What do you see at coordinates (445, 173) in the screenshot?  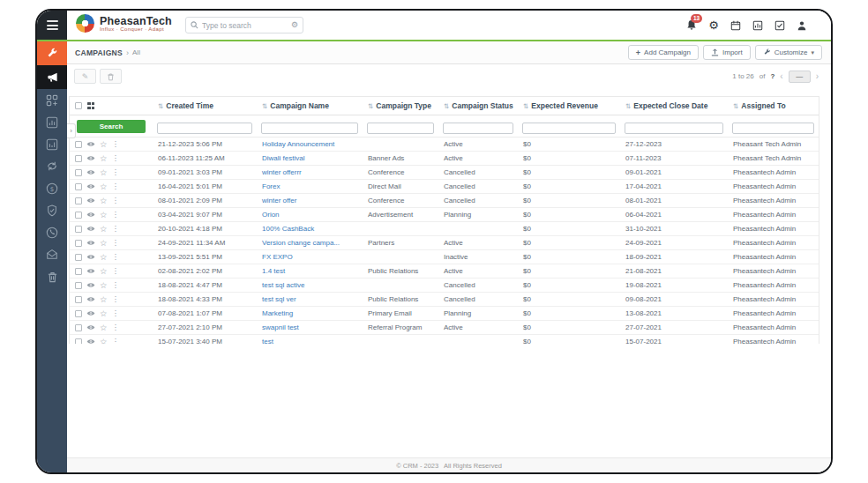 I see `table-row: ☆ ⋮ 09-01-2021 3:03 PM winter offerrr Co…` at bounding box center [445, 173].